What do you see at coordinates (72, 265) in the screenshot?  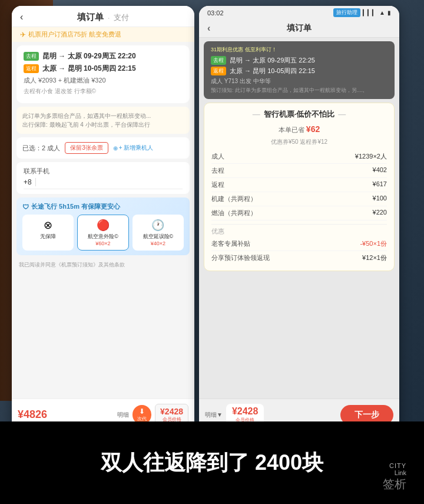 I see `terms-text: 我已阅读并同意《机票预订须知》及其他条款` at bounding box center [72, 265].